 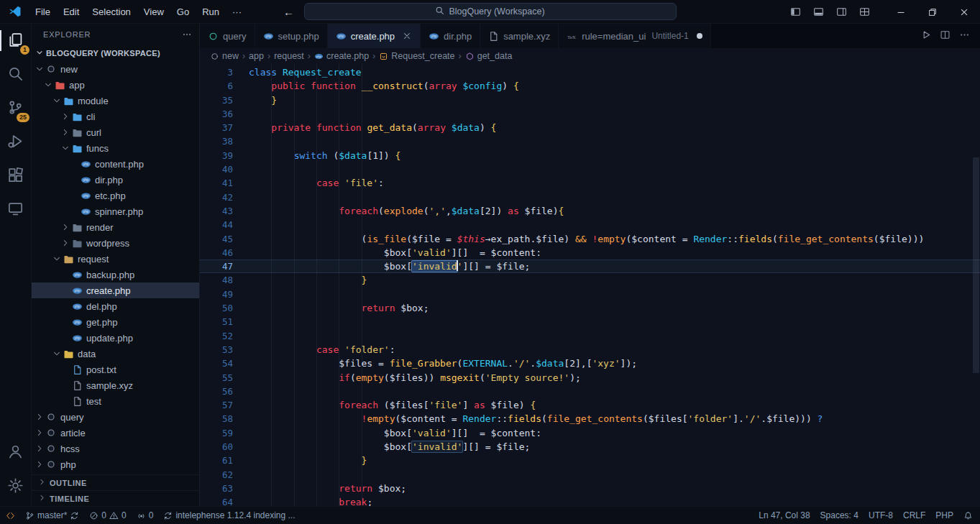 I want to click on command-center-search: BlogQuery (Workspace), so click(x=490, y=12).